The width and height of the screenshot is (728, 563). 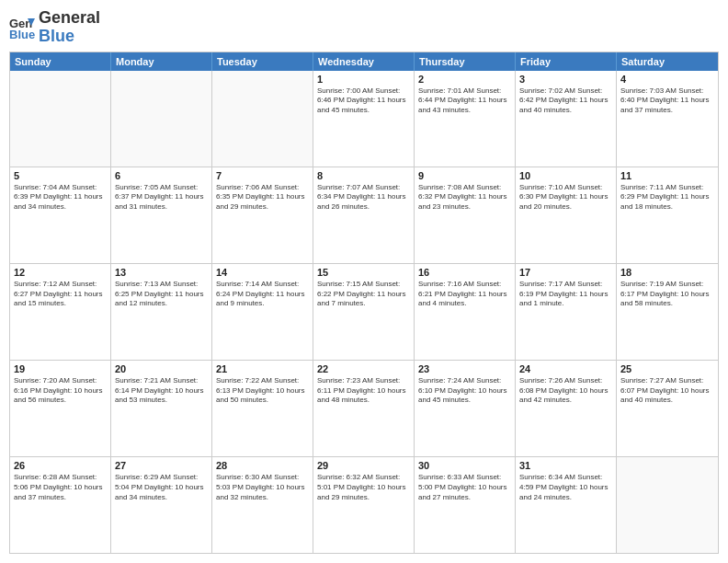 What do you see at coordinates (465, 119) in the screenshot?
I see `calendar-cell: 2Sunrise: 7:01 AM Sunset: 6:44 PM Daylig…` at bounding box center [465, 119].